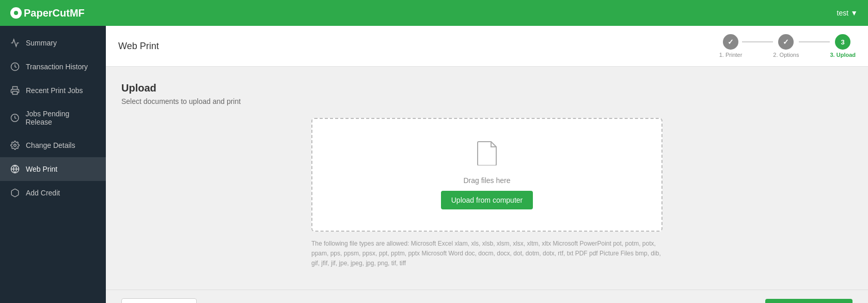  What do you see at coordinates (41, 169) in the screenshot?
I see `sidebar-label-webprint: Web Print` at bounding box center [41, 169].